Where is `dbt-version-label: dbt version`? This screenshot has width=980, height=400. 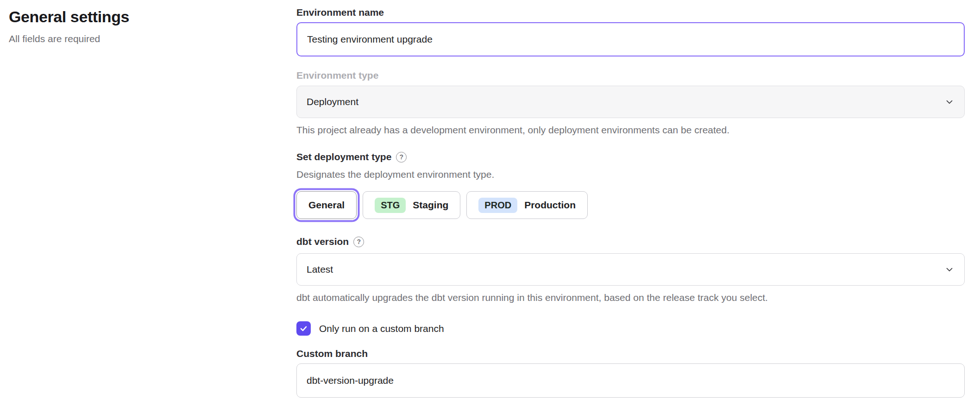
dbt-version-label: dbt version is located at coordinates (322, 242).